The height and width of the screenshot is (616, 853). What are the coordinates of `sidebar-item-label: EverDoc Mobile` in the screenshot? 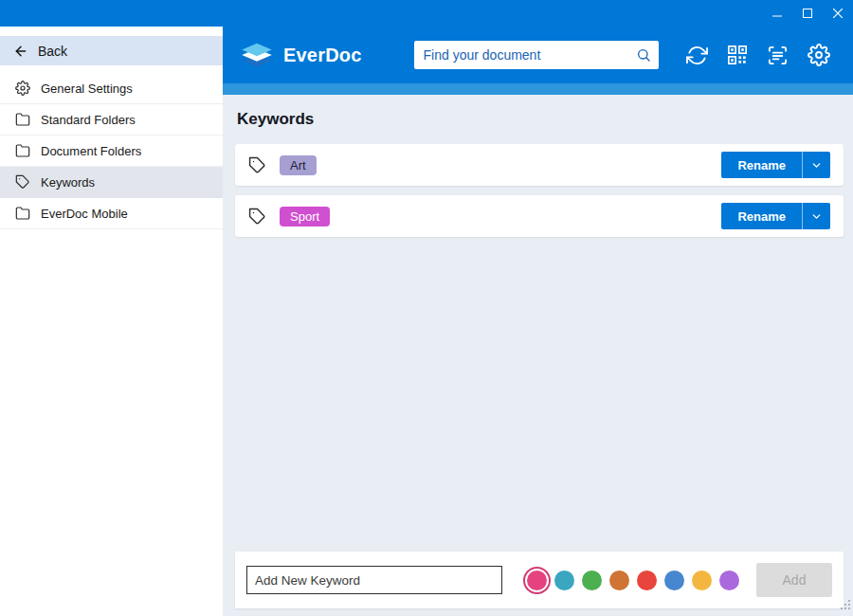 It's located at (84, 214).